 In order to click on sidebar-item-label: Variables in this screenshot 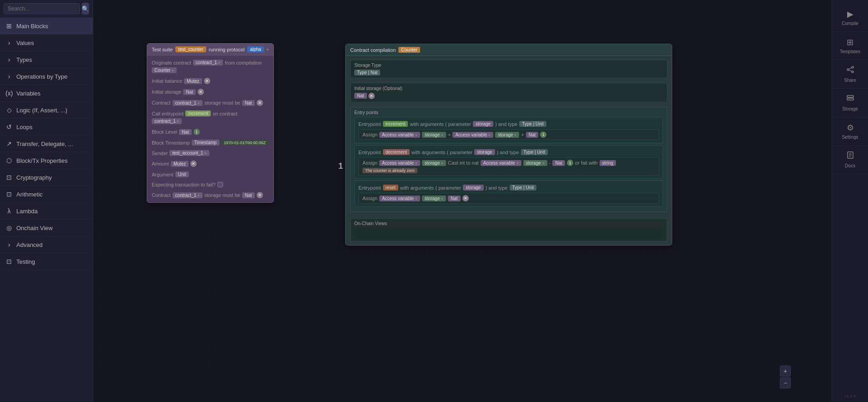, I will do `click(52, 94)`.